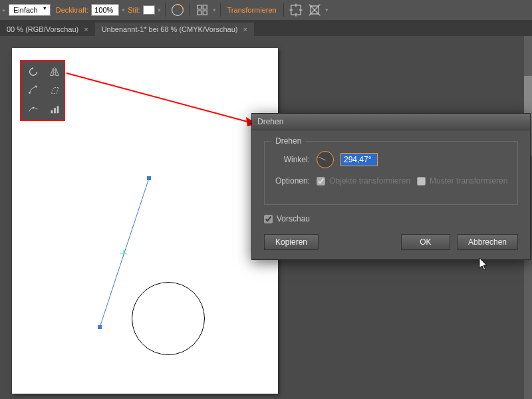  I want to click on align-icon, so click(202, 10).